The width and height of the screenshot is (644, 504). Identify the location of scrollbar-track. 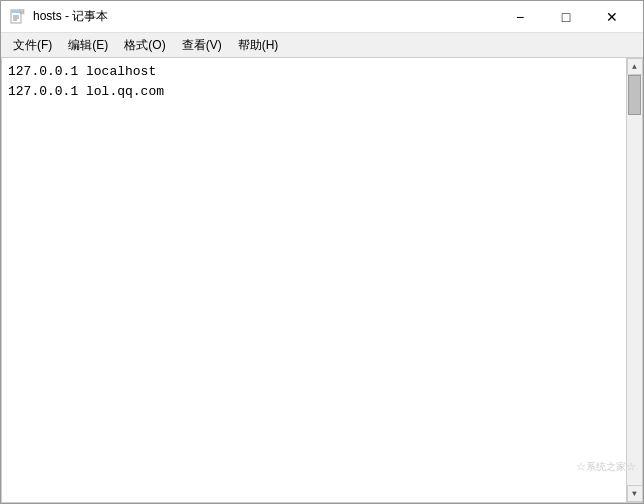
(634, 280).